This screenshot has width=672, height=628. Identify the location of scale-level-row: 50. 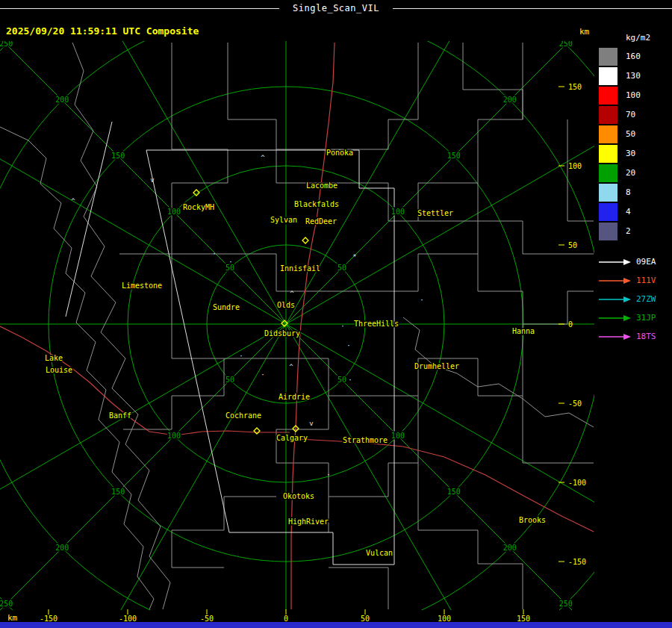
(635, 134).